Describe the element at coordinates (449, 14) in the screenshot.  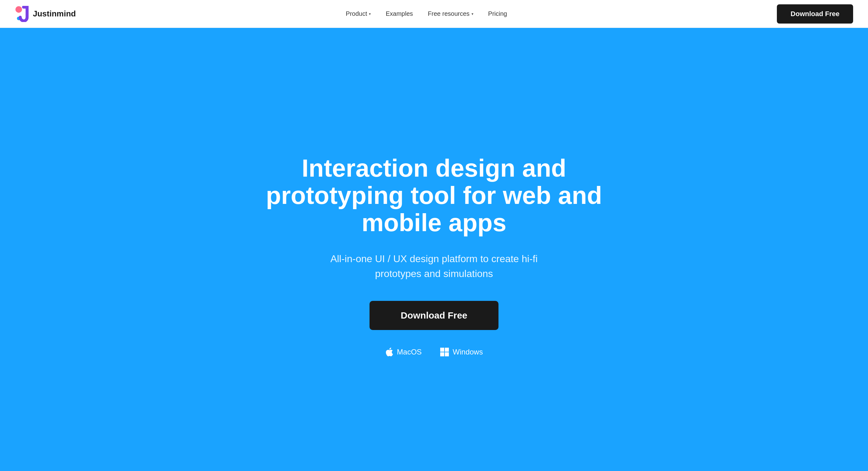
I see `nav-item-free-resources-label: Free resources` at that location.